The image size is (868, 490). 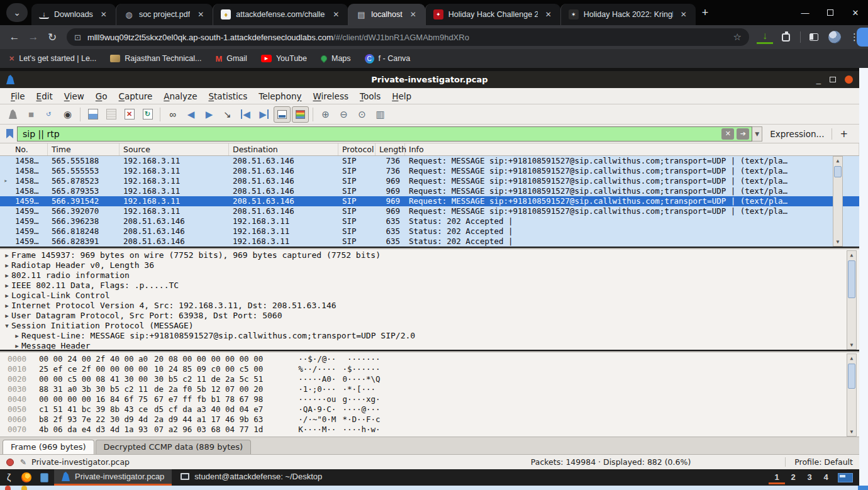 What do you see at coordinates (737, 37) in the screenshot?
I see `bookmark-star-icon: ☆` at bounding box center [737, 37].